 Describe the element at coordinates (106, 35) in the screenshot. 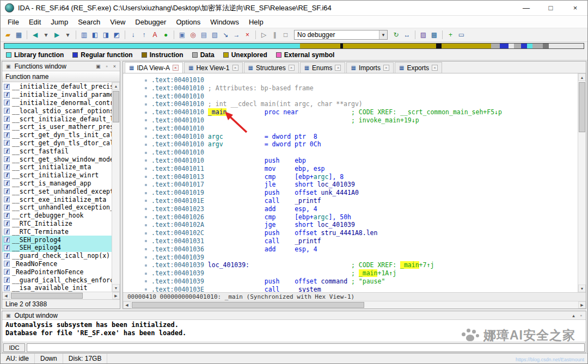

I see `jump-to-segment-icon: ◨` at that location.